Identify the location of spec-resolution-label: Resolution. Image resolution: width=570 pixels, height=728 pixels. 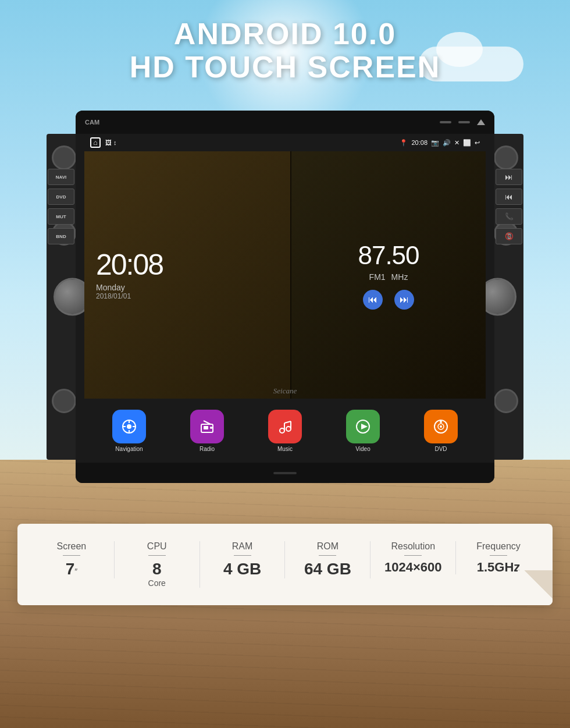
(413, 546).